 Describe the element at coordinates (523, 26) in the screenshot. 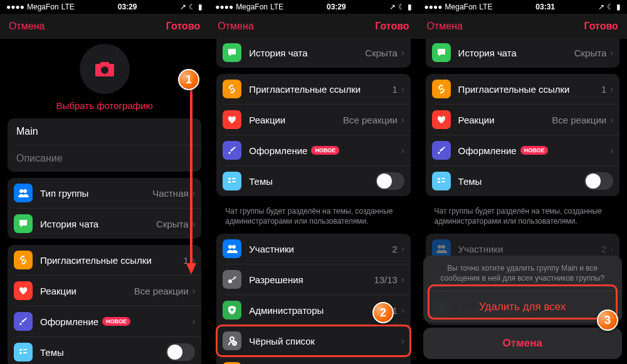

I see `nav-bar: Отмена Готово` at that location.